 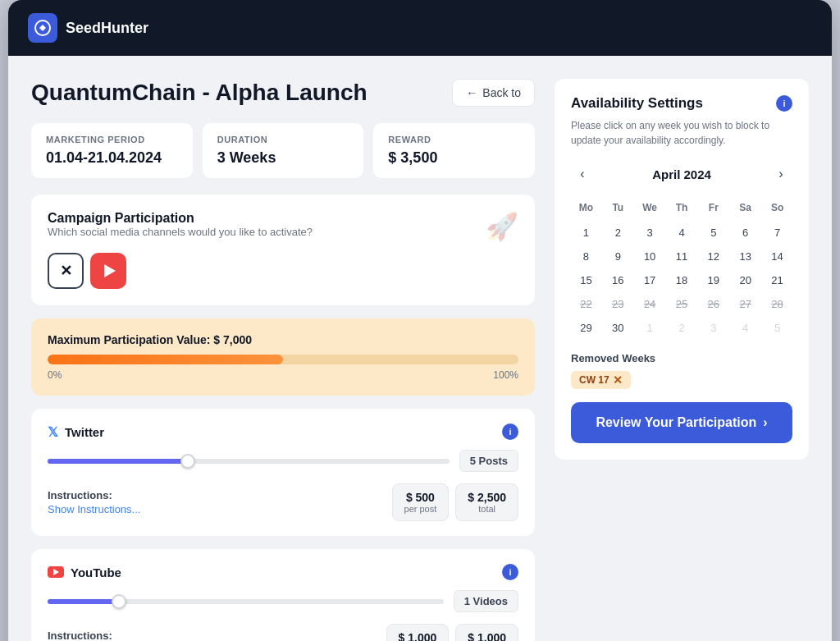 I want to click on cal-day: 3, so click(x=650, y=233).